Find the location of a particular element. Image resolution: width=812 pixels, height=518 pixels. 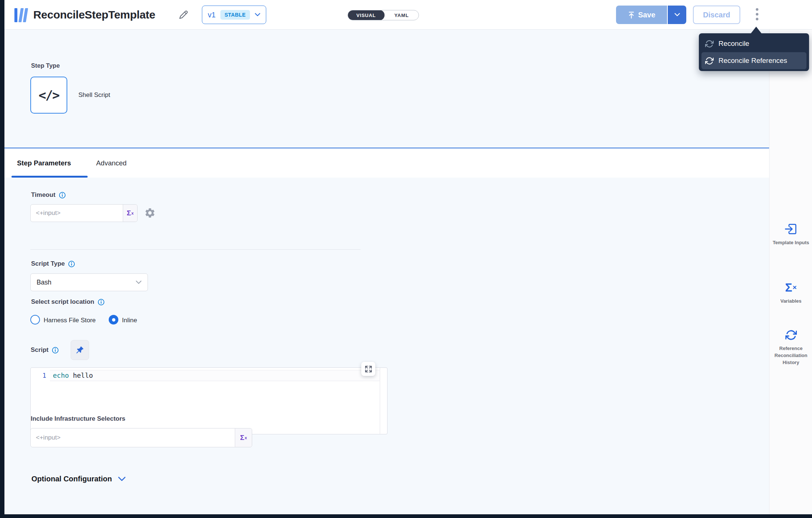

toggle-visual: VISUAL is located at coordinates (366, 15).